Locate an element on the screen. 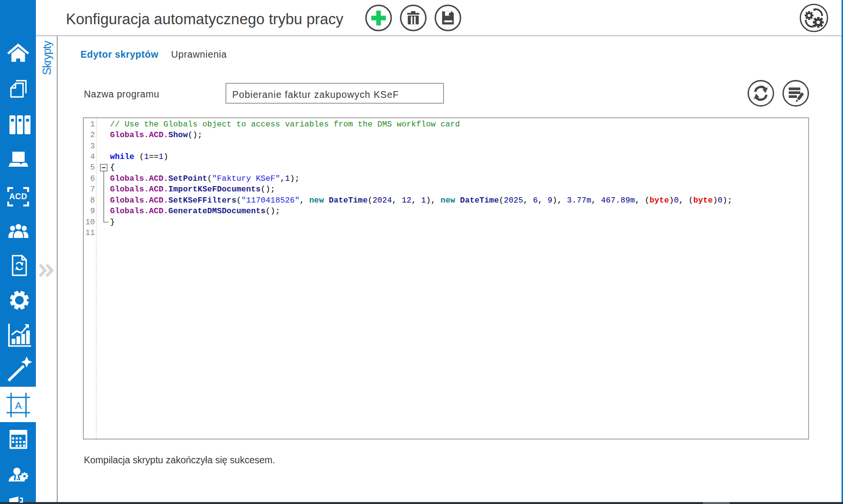 This screenshot has width=843, height=504. svg-text: ACD is located at coordinates (18, 196).